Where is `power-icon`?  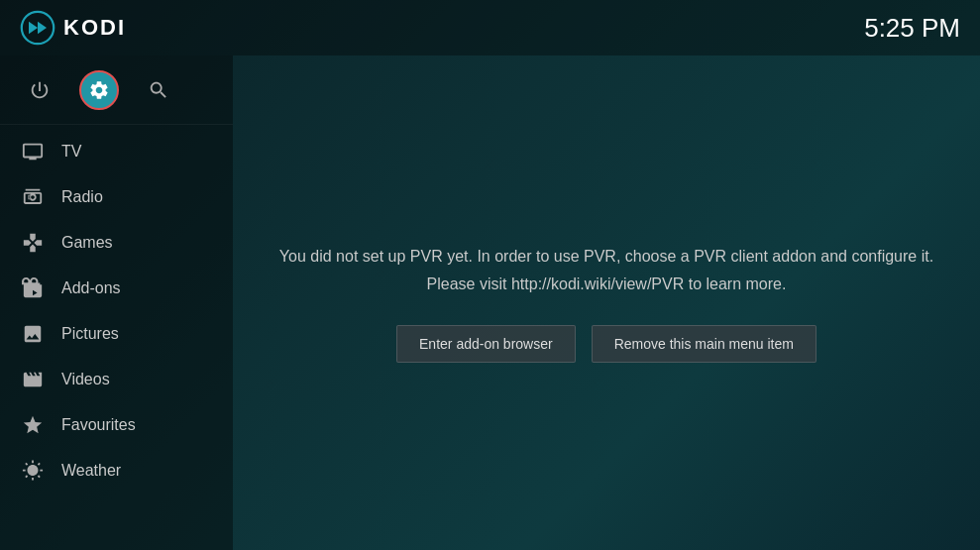 power-icon is located at coordinates (40, 90).